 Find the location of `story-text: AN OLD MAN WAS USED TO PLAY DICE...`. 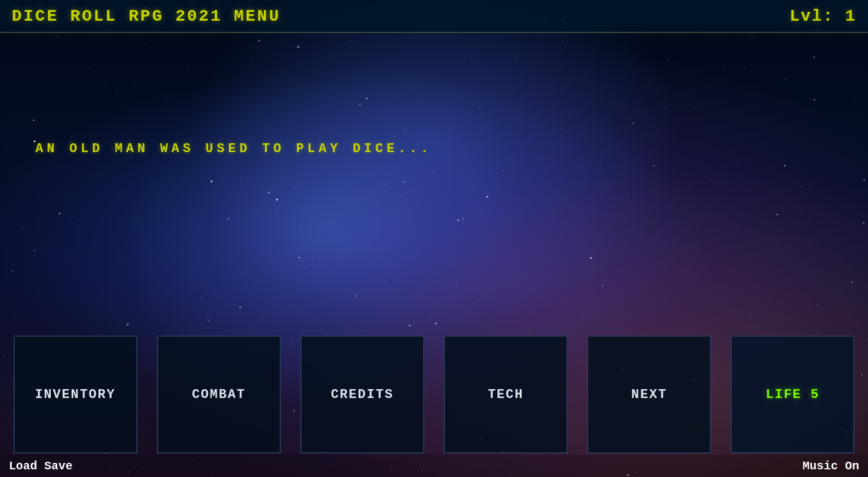

story-text: AN OLD MAN WAS USED TO PLAY DICE... is located at coordinates (234, 149).